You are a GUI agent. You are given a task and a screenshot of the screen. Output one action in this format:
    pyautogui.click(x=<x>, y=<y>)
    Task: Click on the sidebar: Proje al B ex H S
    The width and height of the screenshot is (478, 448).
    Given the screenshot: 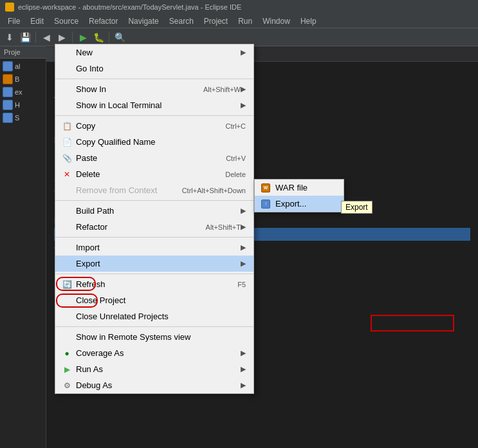 What is the action you would take?
    pyautogui.click(x=23, y=247)
    